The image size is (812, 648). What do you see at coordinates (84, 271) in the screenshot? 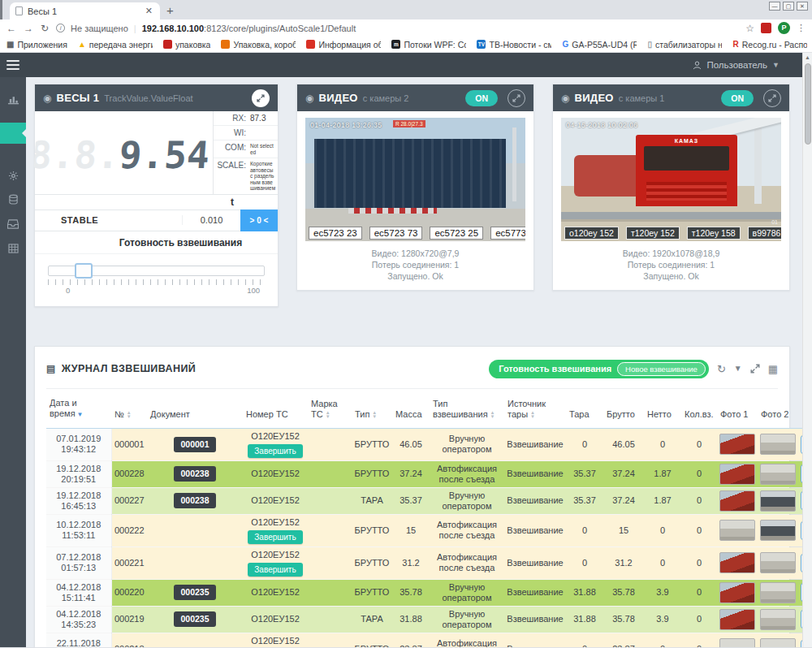
I see `slider-handle` at bounding box center [84, 271].